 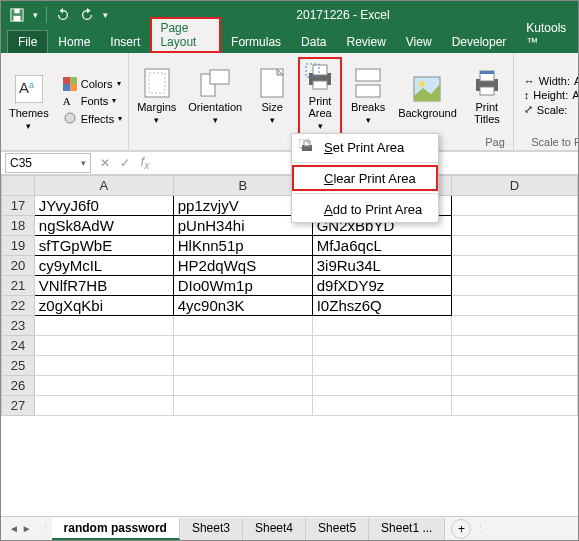 What do you see at coordinates (547, 35) in the screenshot?
I see `tab-kutools-: Kutools ™` at bounding box center [547, 35].